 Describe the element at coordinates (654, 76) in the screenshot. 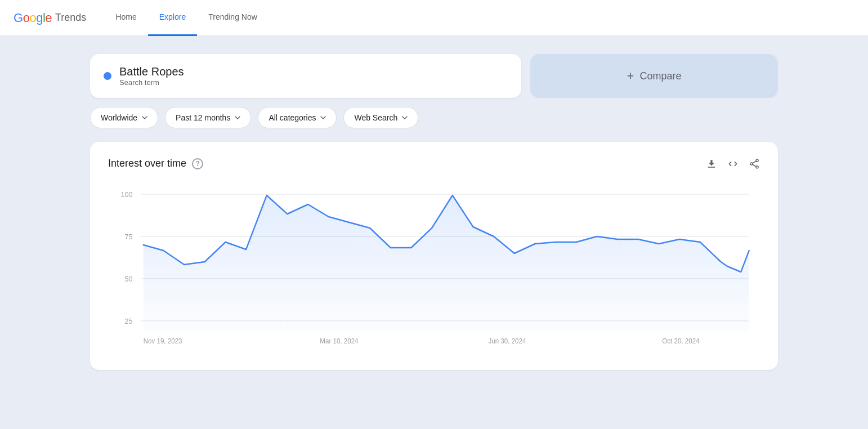

I see `compare-card: + Compare` at that location.